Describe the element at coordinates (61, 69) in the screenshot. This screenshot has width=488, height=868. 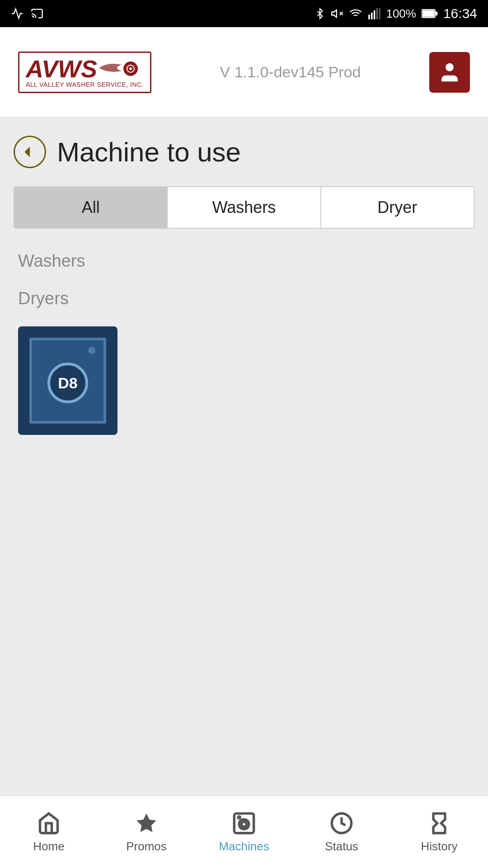
I see `avws-letters: AVWS` at that location.